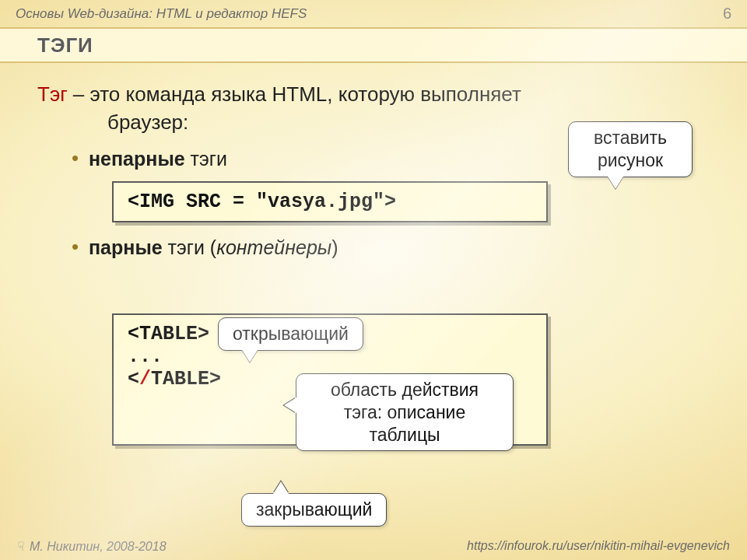  I want to click on callout-insert-image: вставитьрисунок, so click(630, 149).